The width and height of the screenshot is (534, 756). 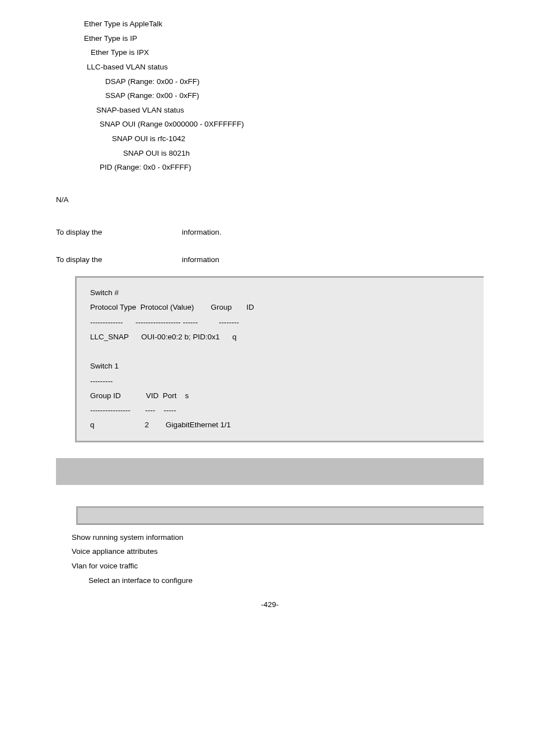 What do you see at coordinates (200, 260) in the screenshot?
I see `display2-suffix: information` at bounding box center [200, 260].